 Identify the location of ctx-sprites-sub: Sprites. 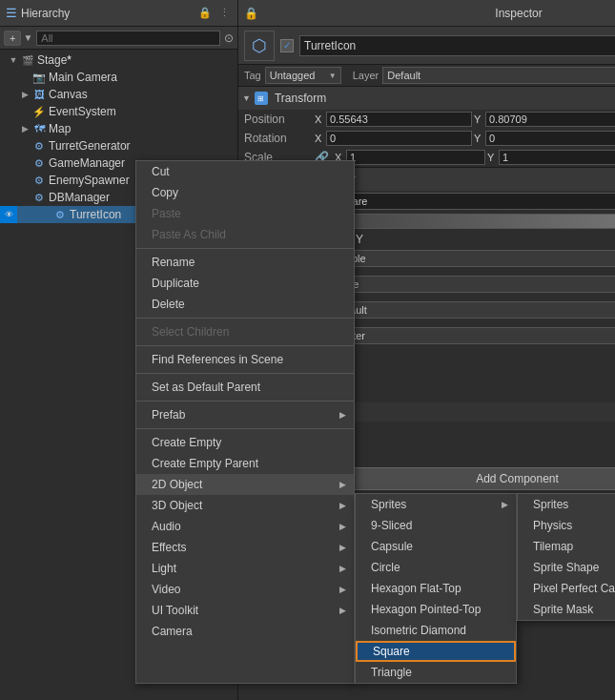
(566, 504).